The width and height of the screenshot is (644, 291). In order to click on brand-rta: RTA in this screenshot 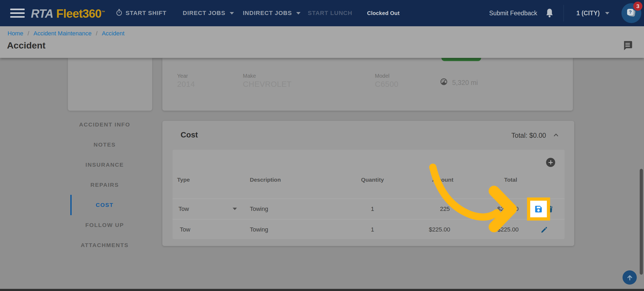, I will do `click(42, 13)`.